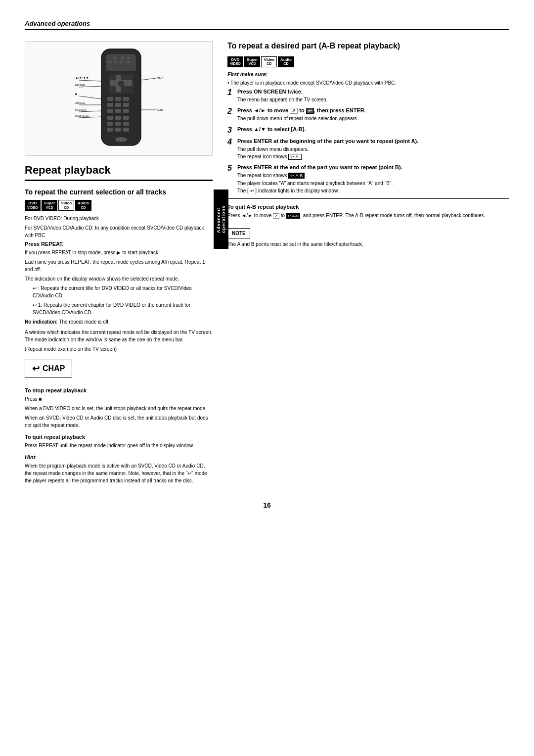  I want to click on remote-diagram: ▲/▼/◄/► ENTER ■ ANGLE REPEAT SUBTITLE ON…, so click(119, 98).